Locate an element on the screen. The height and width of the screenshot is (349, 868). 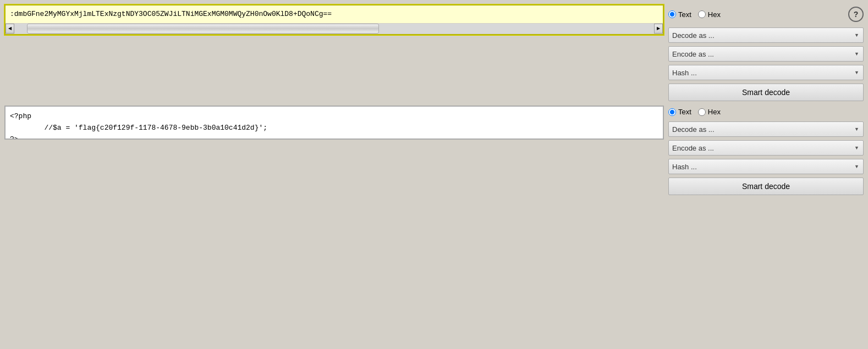
bottom-radio-row: Text Hex is located at coordinates (766, 112).